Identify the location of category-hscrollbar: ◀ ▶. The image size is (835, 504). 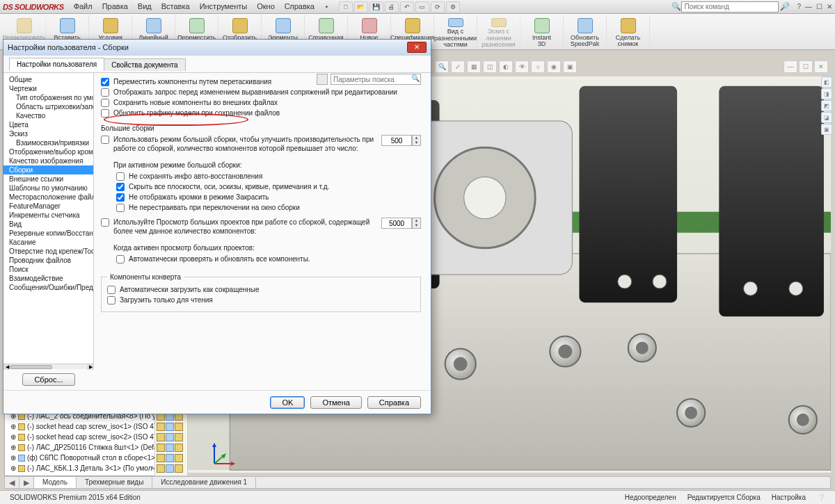
(49, 366).